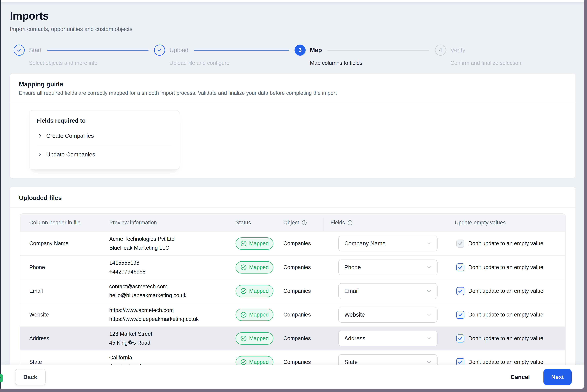 This screenshot has height=392, width=587. What do you see at coordinates (30, 377) in the screenshot?
I see `back-button: Back` at bounding box center [30, 377].